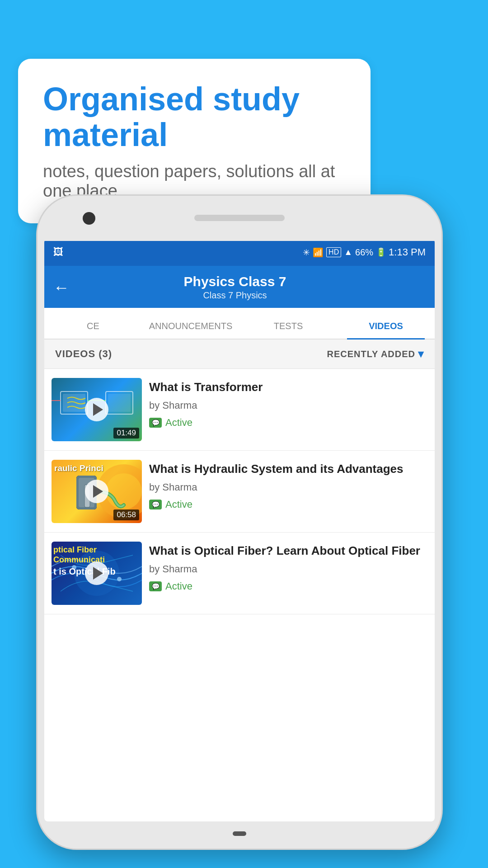  What do you see at coordinates (288, 505) in the screenshot?
I see `video-status-2: Active` at bounding box center [288, 505].